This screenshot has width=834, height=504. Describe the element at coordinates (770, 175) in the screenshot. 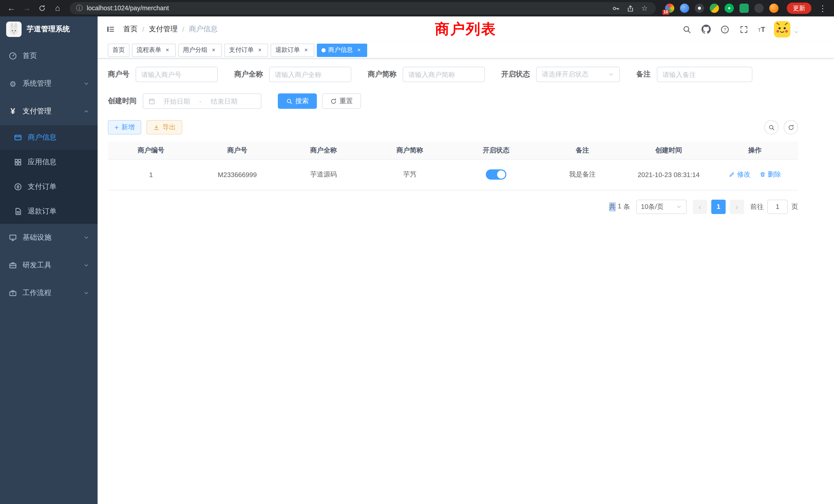

I see `delete-link: 删除` at that location.